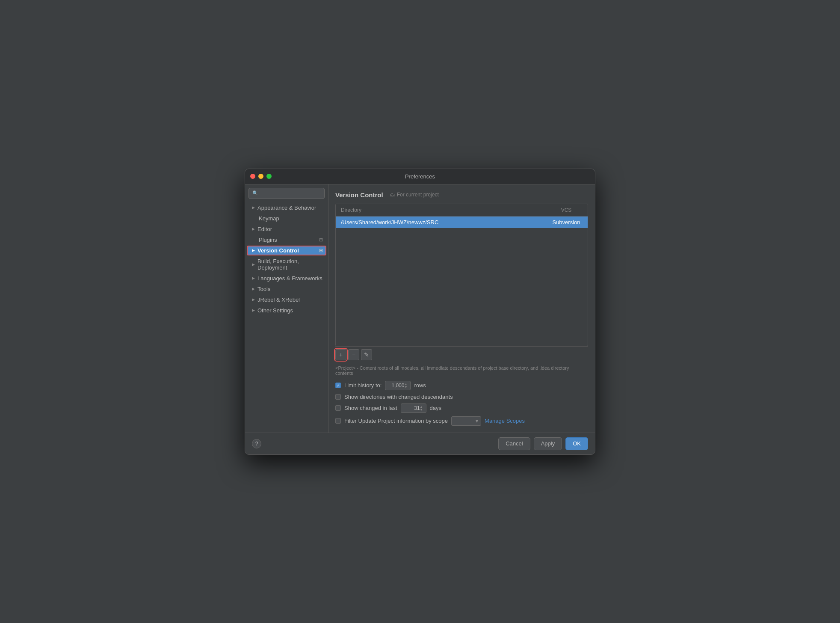  Describe the element at coordinates (462, 195) in the screenshot. I see `content-header: Version Control 🗂 For current project` at that location.